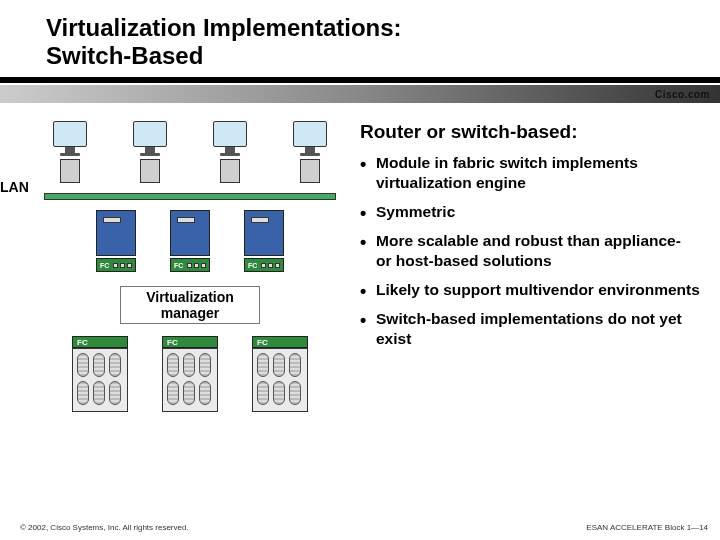 The height and width of the screenshot is (540, 720). I want to click on lan-label: LAN, so click(14, 187).